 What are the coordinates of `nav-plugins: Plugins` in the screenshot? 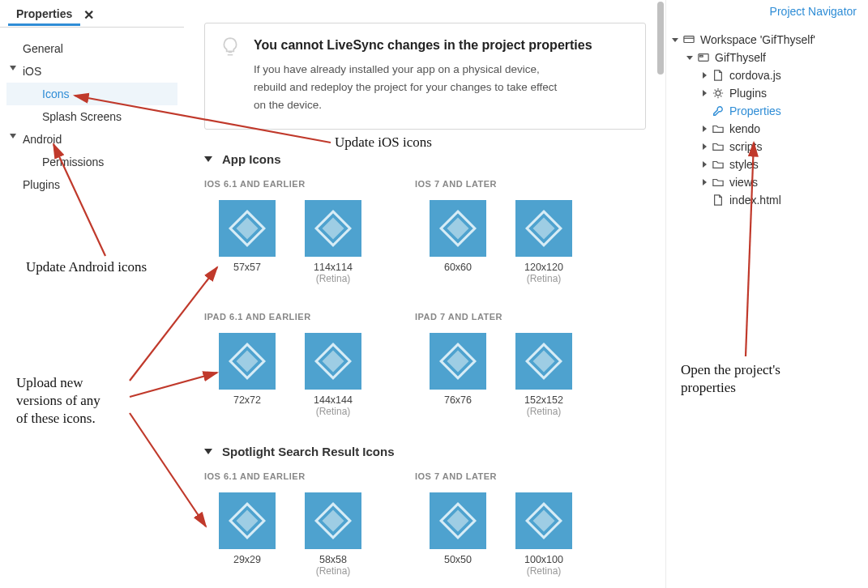 It's located at (92, 185).